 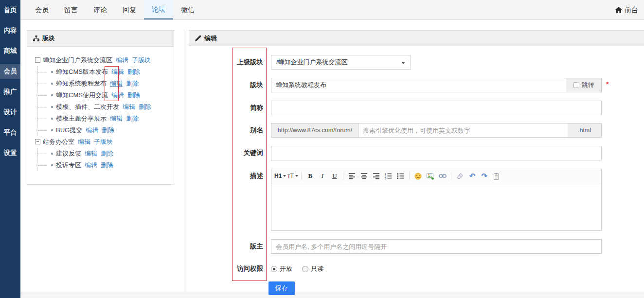 I want to click on moderator-label: 版主, so click(x=229, y=246).